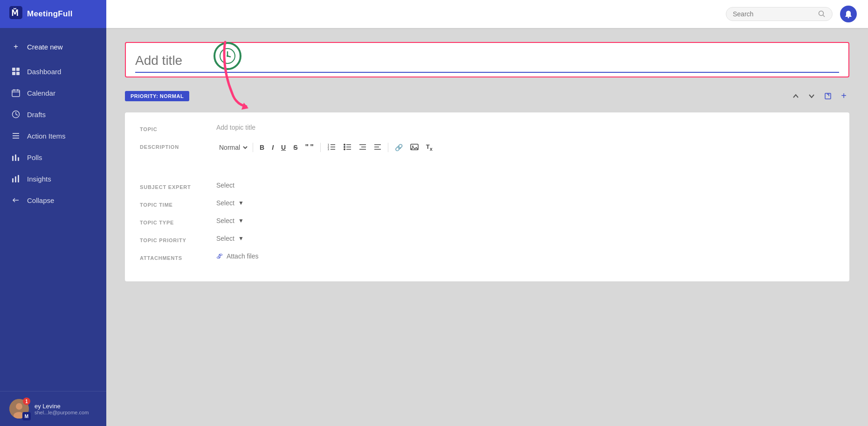 The image size is (868, 426). What do you see at coordinates (226, 238) in the screenshot?
I see `topic-priority-select: Select` at bounding box center [226, 238].